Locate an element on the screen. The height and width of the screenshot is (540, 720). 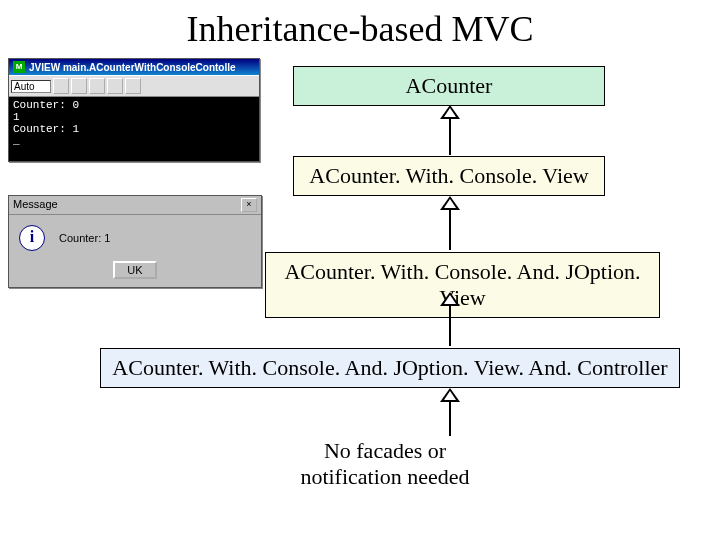
caption-line: notification needed is located at coordinates (385, 477).